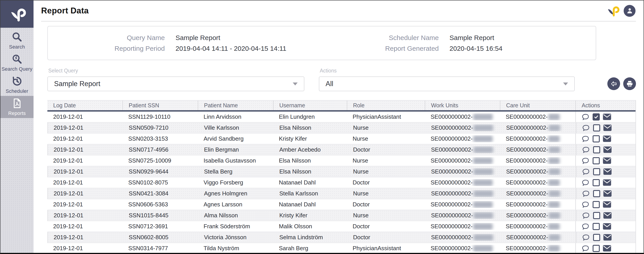 This screenshot has height=254, width=644. I want to click on printer-icon, so click(630, 84).